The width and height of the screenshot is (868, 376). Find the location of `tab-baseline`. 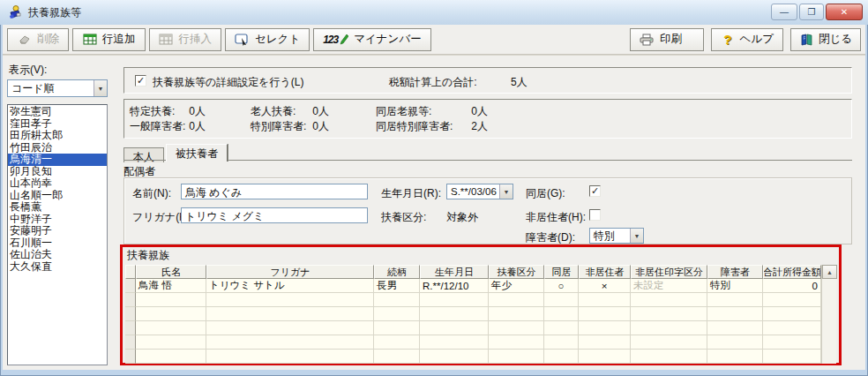

tab-baseline is located at coordinates (488, 161).